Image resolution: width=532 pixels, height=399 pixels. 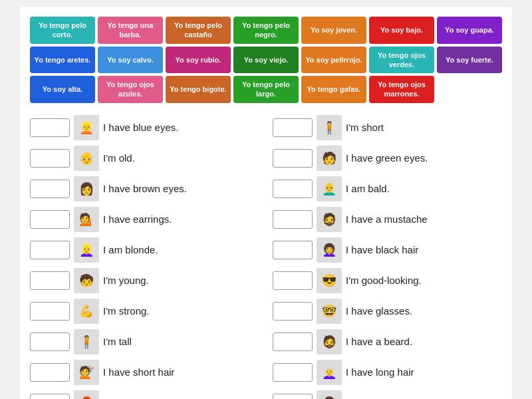 I want to click on label-button: Yo soy pelirrojo., so click(x=334, y=60).